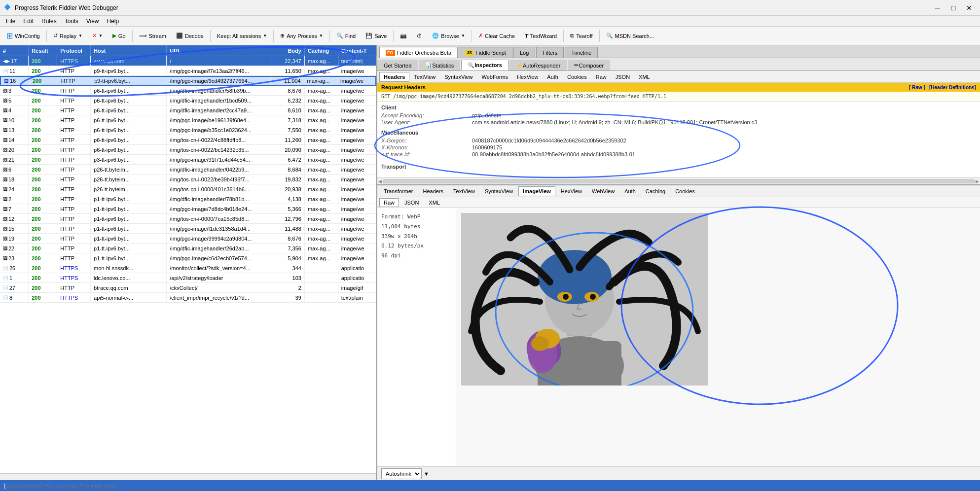 The height and width of the screenshot is (491, 980). I want to click on menu-tools: Tools, so click(72, 21).